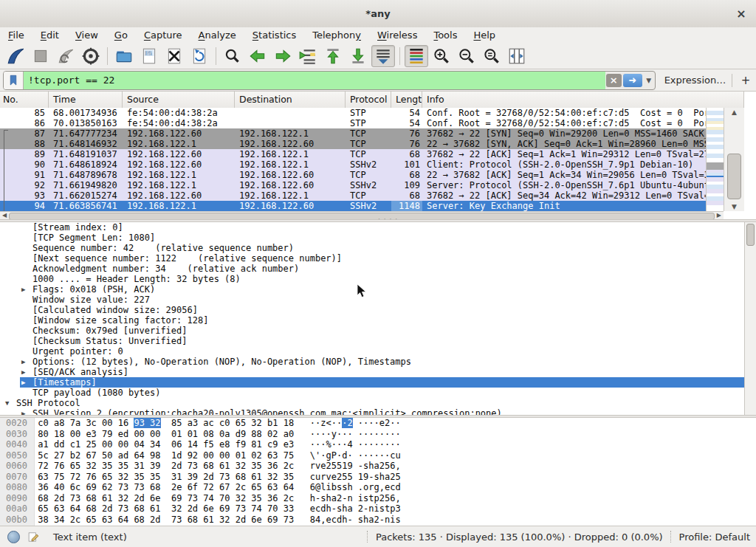 The width and height of the screenshot is (756, 547). I want to click on packet-row-88: 8871.648146932192.168.122.1192.168.122.6…, so click(353, 144).